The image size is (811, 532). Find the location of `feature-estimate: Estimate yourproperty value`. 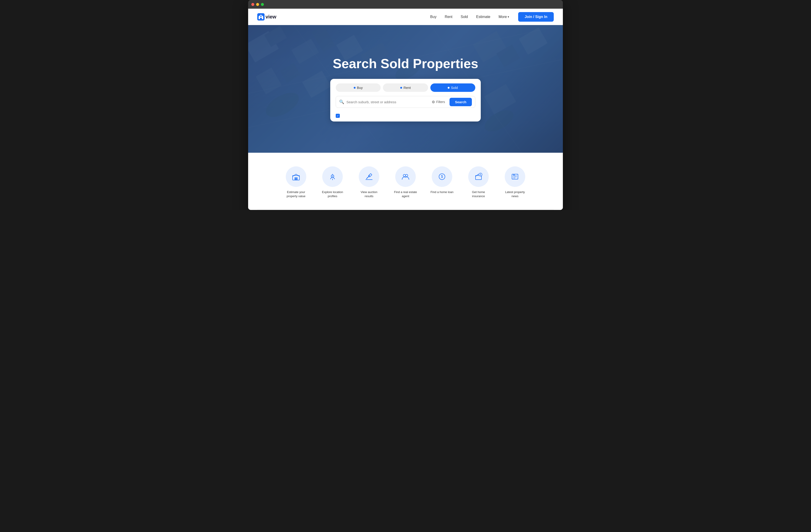

feature-estimate: Estimate yourproperty value is located at coordinates (296, 183).